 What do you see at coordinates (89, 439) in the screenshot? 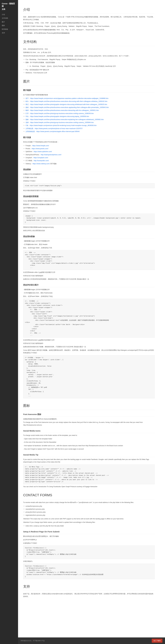
I see `smi-p2: - Open index.html from the template fold…` at bounding box center [89, 439].